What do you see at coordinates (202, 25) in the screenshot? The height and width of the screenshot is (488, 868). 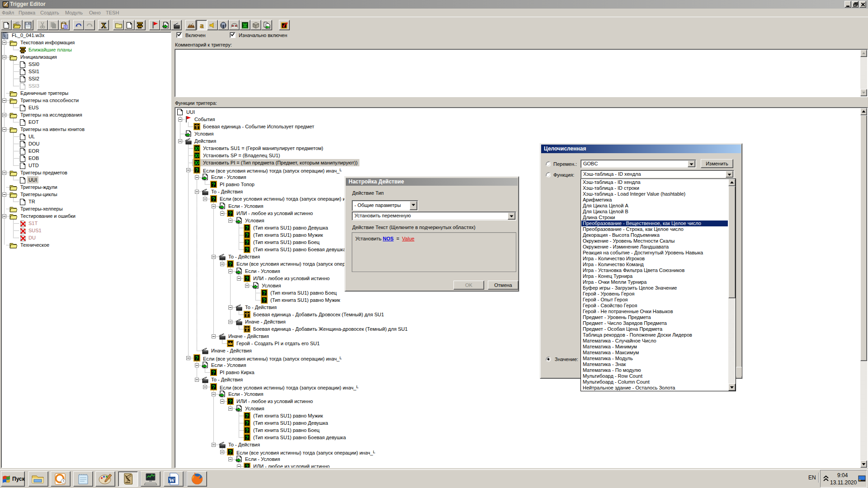 I see `svg-text: a` at bounding box center [202, 25].